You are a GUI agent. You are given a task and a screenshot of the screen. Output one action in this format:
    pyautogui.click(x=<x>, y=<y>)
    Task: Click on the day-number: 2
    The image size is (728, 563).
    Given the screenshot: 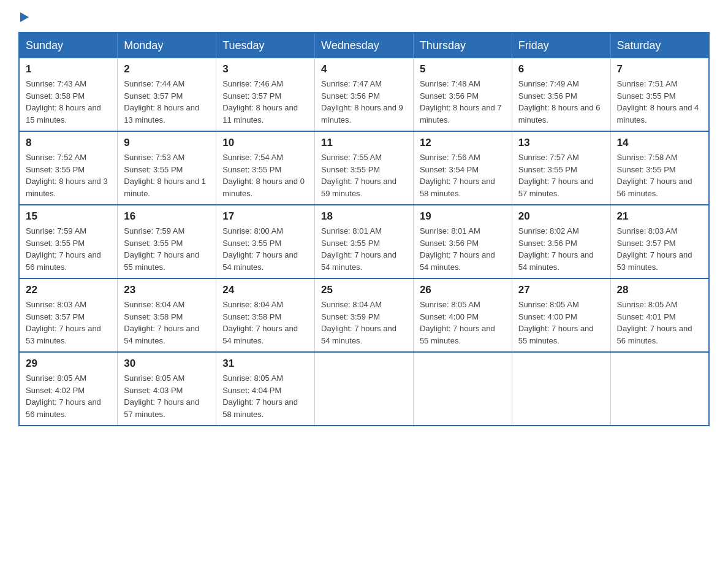 What is the action you would take?
    pyautogui.click(x=167, y=69)
    